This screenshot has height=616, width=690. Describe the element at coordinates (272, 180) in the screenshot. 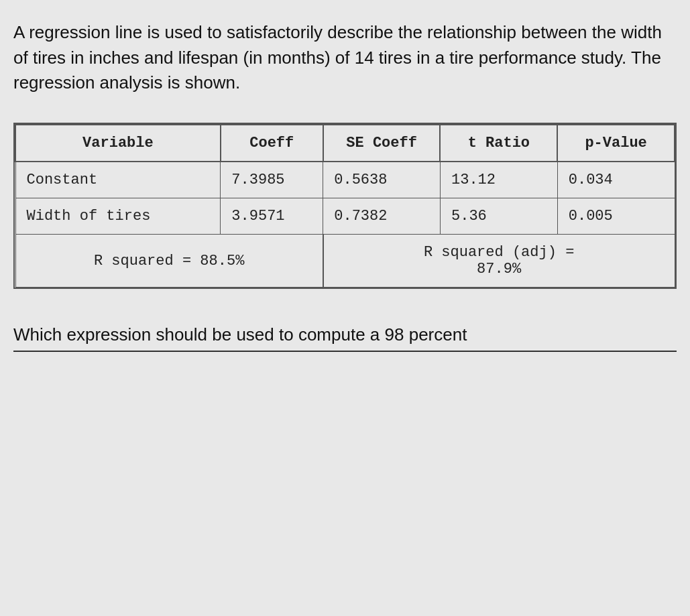

I see `row1-coeff: 7.3985` at that location.